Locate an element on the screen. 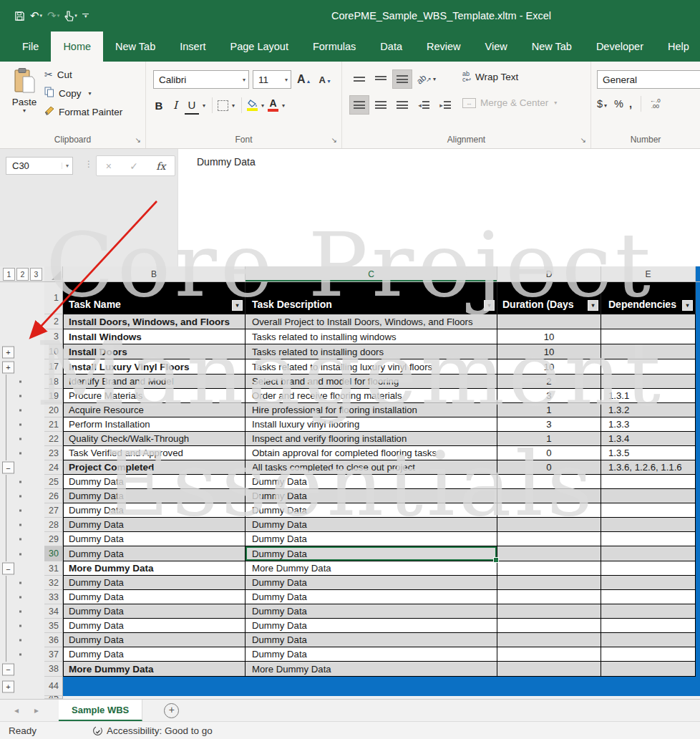 The image size is (700, 739). cell-D10: 10 is located at coordinates (550, 352).